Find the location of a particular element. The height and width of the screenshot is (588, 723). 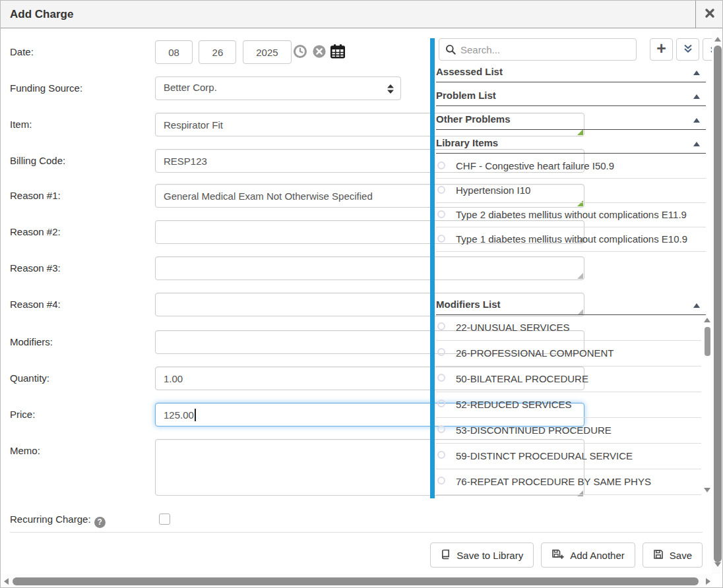

save-plus-icon is located at coordinates (558, 555).